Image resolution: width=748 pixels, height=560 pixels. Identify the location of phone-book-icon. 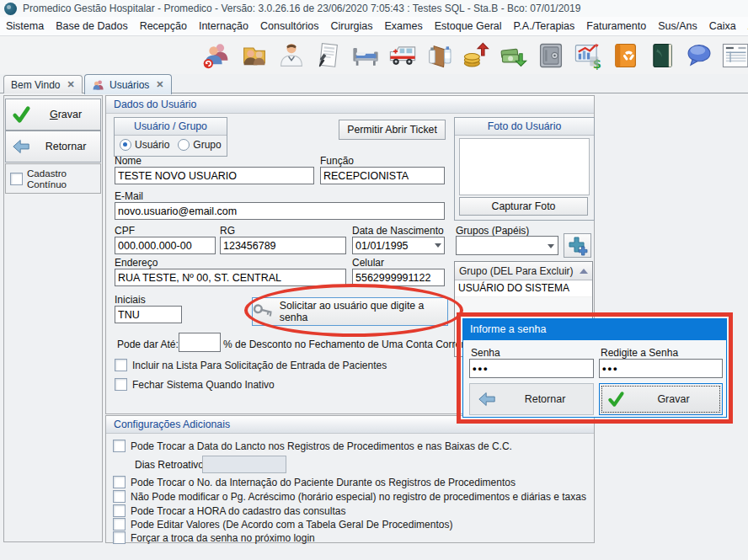
(625, 56).